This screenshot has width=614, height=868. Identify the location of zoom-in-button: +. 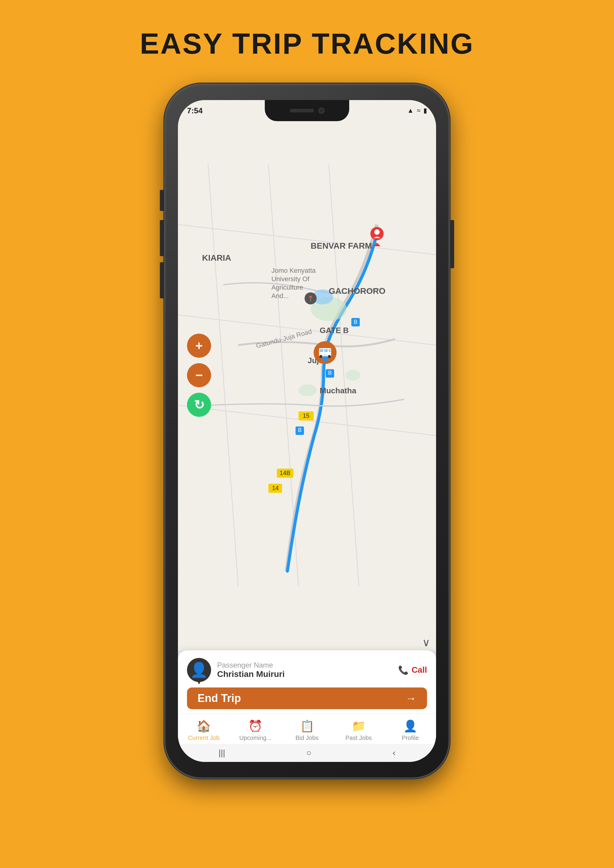
(199, 346).